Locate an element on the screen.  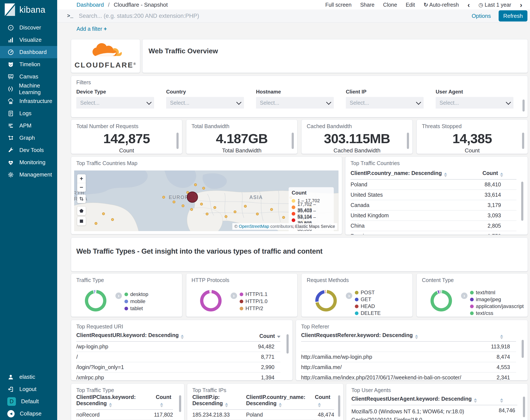
column-header-country: ClientIP.country_name: Descending is located at coordinates (399, 174).